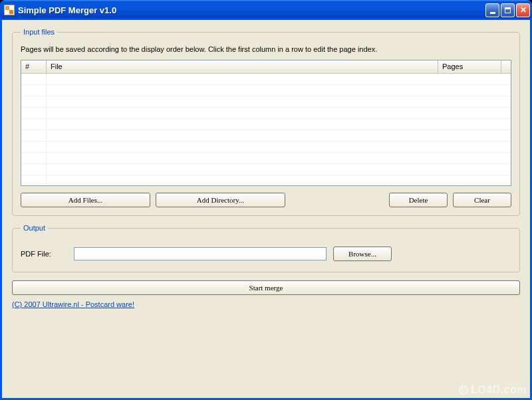  I want to click on column-header-pages: Pages, so click(469, 66).